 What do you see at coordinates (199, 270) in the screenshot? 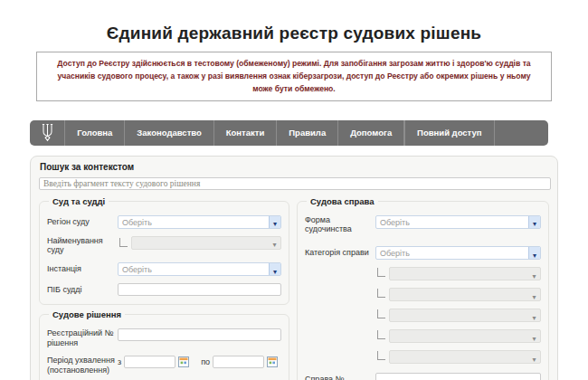
I see `instance-select: Оберіть` at bounding box center [199, 270].